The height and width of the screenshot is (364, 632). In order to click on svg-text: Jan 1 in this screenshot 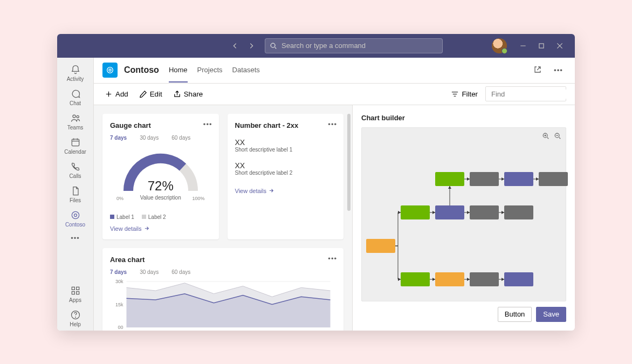, I will do `click(126, 330)`.